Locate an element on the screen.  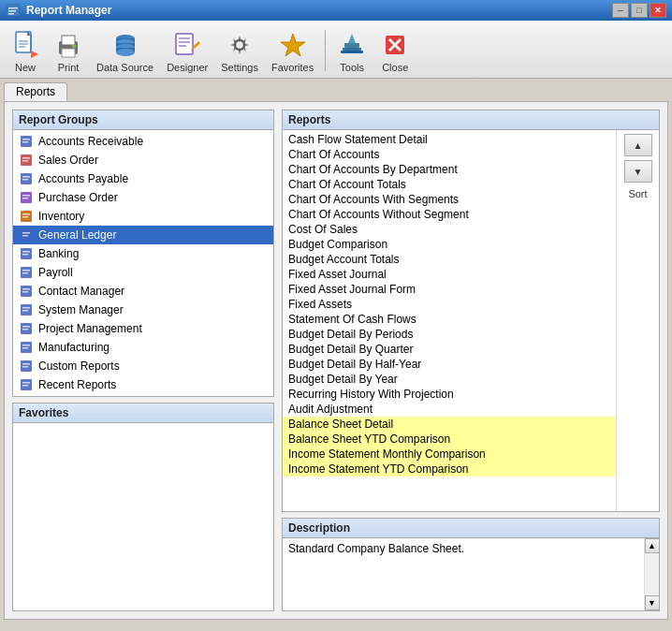
desc-scroll-down: ▼ is located at coordinates (652, 603).